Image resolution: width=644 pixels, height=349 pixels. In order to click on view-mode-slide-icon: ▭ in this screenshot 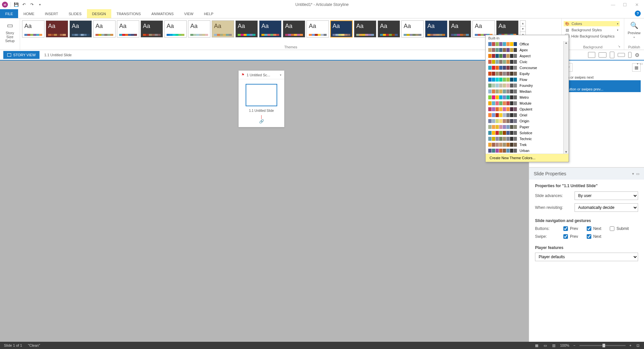, I will do `click(545, 345)`.